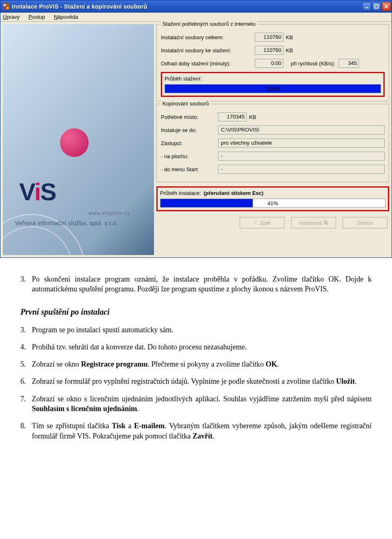 The width and height of the screenshot is (392, 539). What do you see at coordinates (234, 193) in the screenshot?
I see `install-progress-hint: (přerušení stiskem Esc)` at bounding box center [234, 193].